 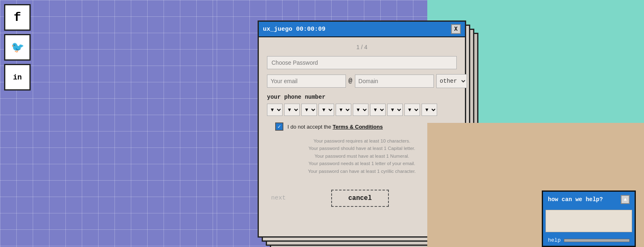 I want to click on terms-text: I do not accept the Terms & Conditions, so click(x=335, y=127).